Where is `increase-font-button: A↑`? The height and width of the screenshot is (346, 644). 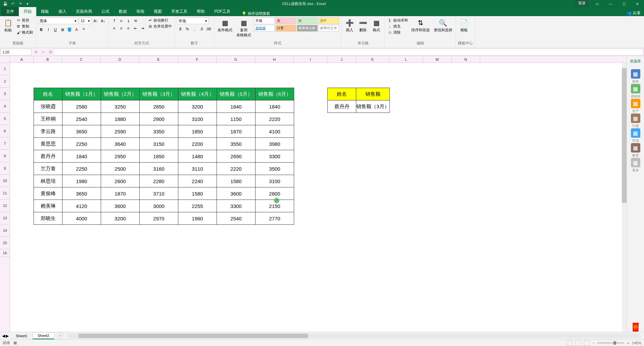 increase-font-button: A↑ is located at coordinates (96, 21).